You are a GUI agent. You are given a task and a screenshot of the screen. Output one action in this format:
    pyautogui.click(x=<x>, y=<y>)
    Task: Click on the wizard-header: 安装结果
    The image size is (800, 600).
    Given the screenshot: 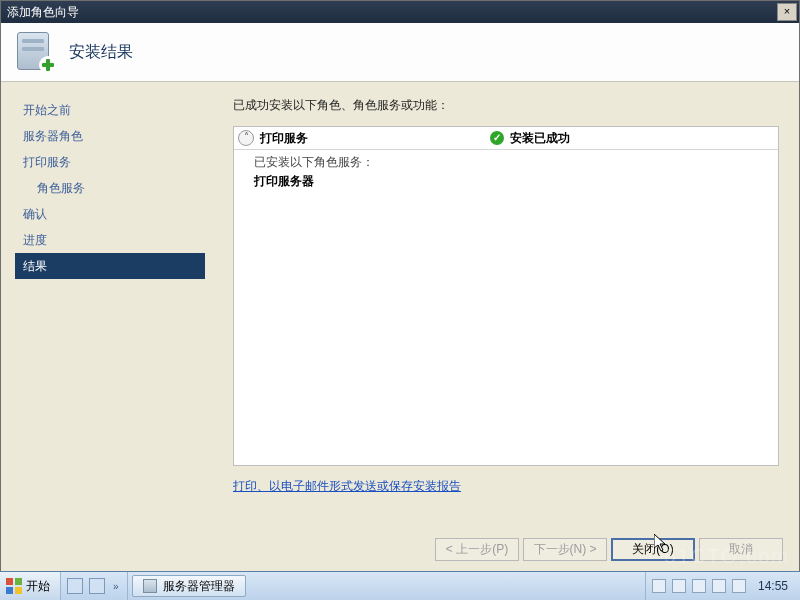 What is the action you would take?
    pyautogui.click(x=400, y=52)
    